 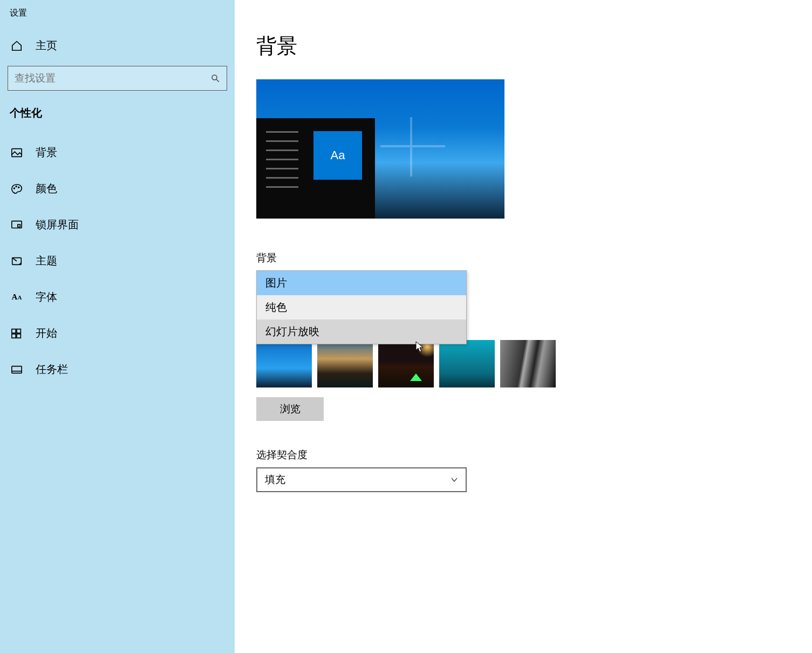 What do you see at coordinates (118, 225) in the screenshot?
I see `sidebar-item-lockscreen: 锁屏界面` at bounding box center [118, 225].